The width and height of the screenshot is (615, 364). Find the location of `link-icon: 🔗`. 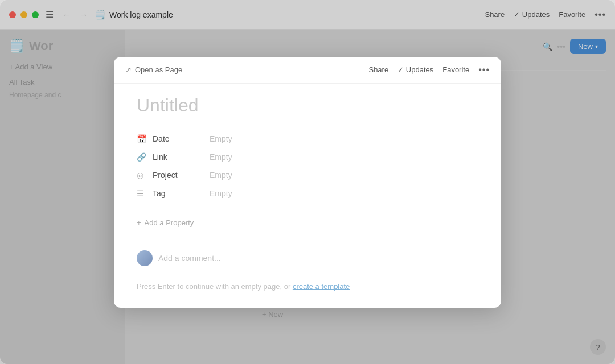

link-icon: 🔗 is located at coordinates (142, 157).